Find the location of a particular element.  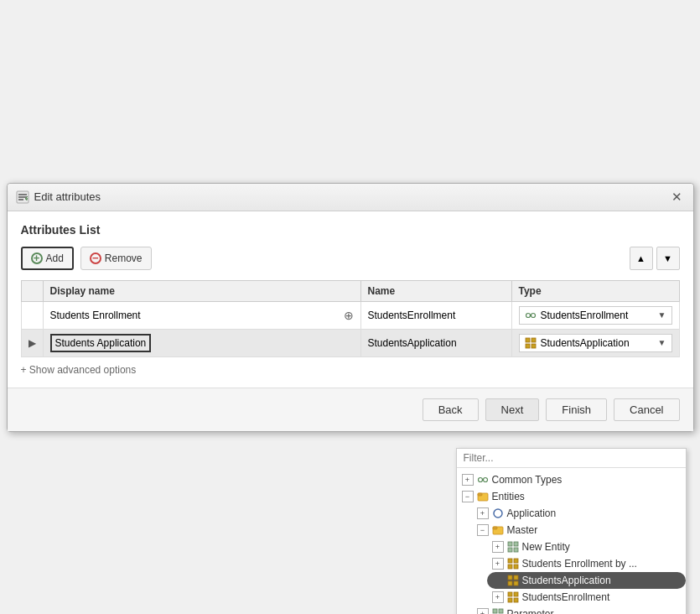

type-text-1: StudentsEnrollment is located at coordinates (585, 315).